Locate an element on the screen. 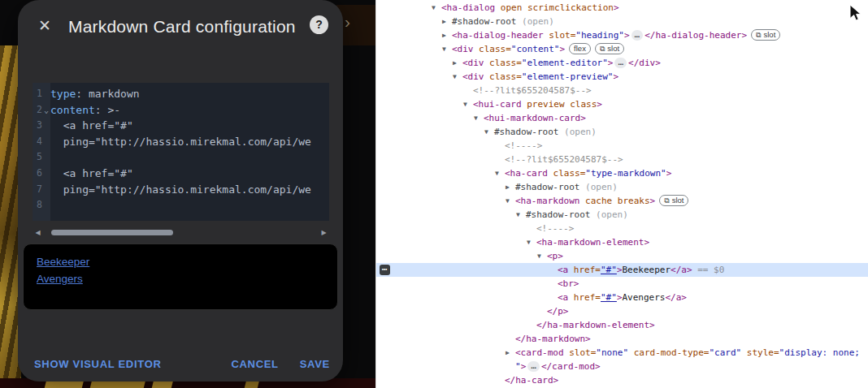 This screenshot has height=388, width=868. line-number: 8 is located at coordinates (37, 205).